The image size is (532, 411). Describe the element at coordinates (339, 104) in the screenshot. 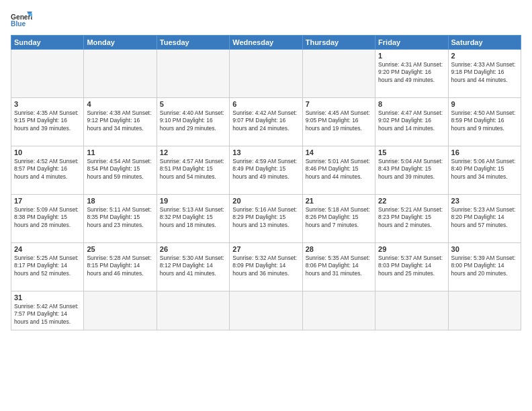

I see `day-number: 7` at that location.